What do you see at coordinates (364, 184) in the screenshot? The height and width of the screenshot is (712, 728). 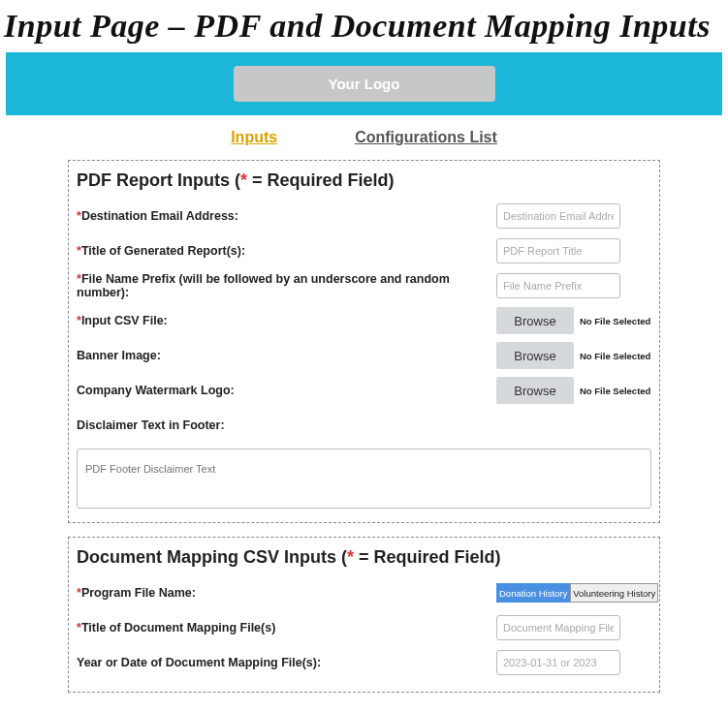 I see `pdf-panel-title: PDF Report Inputs (* = Required Field)` at bounding box center [364, 184].